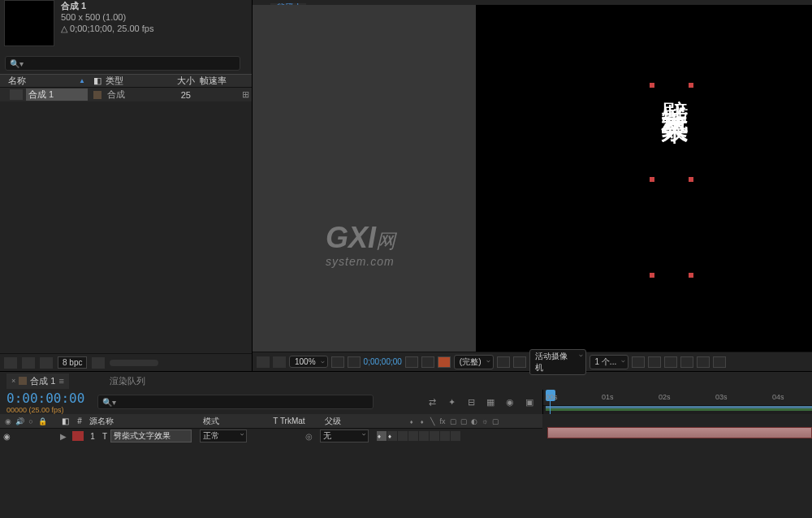 This screenshot has width=812, height=518. What do you see at coordinates (687, 362) in the screenshot?
I see `flowchart-icon` at bounding box center [687, 362].